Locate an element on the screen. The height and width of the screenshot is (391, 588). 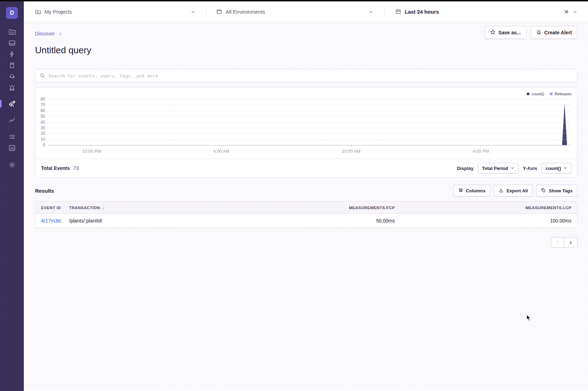
sidebar-item-activity is located at coordinates (12, 137).